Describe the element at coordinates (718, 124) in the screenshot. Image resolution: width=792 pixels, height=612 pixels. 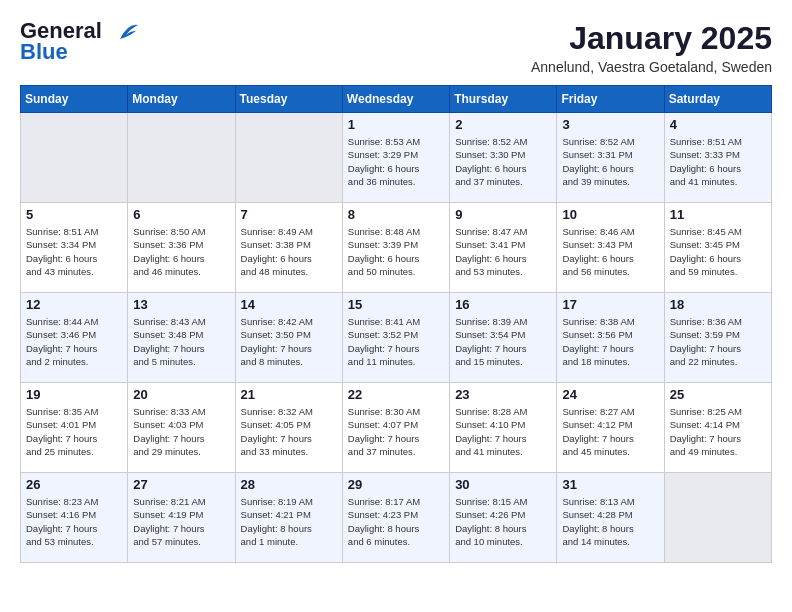
I see `day-number: 4` at that location.